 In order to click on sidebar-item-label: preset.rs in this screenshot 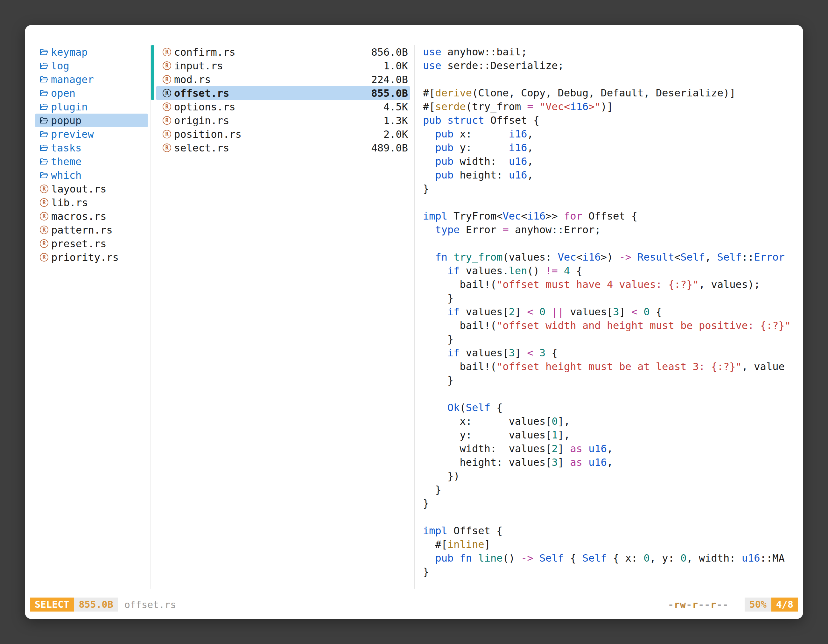, I will do `click(79, 244)`.